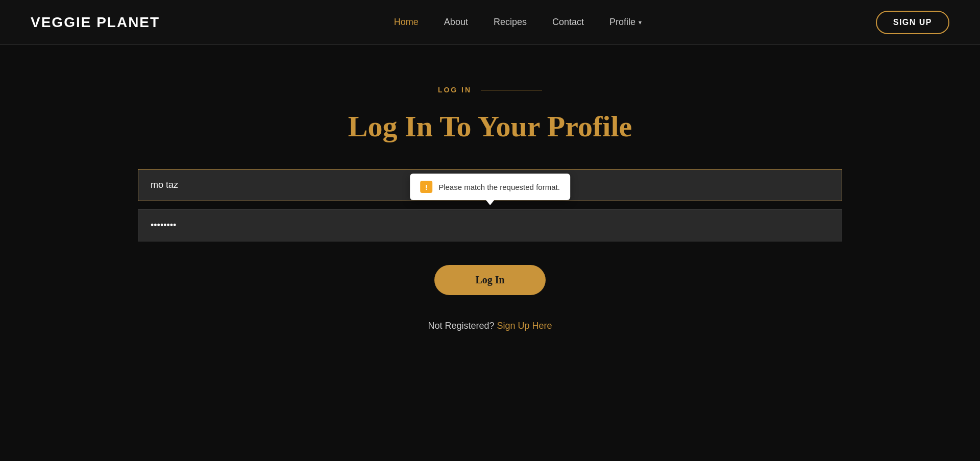  I want to click on nav-link-home: Home, so click(406, 22).